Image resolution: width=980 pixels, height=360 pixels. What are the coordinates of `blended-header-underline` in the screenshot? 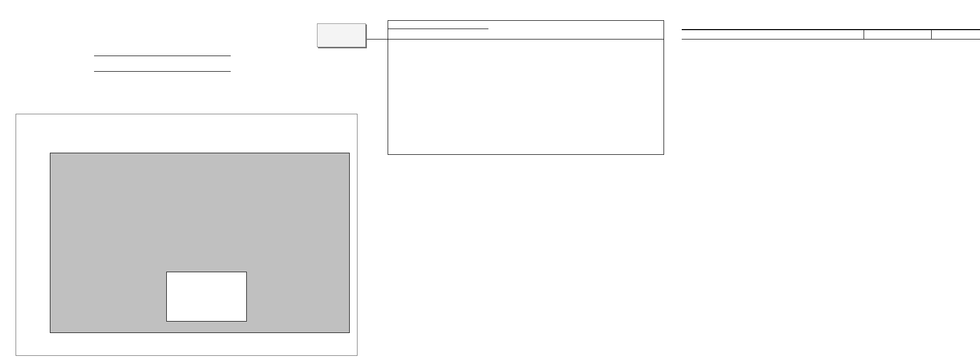 It's located at (831, 39).